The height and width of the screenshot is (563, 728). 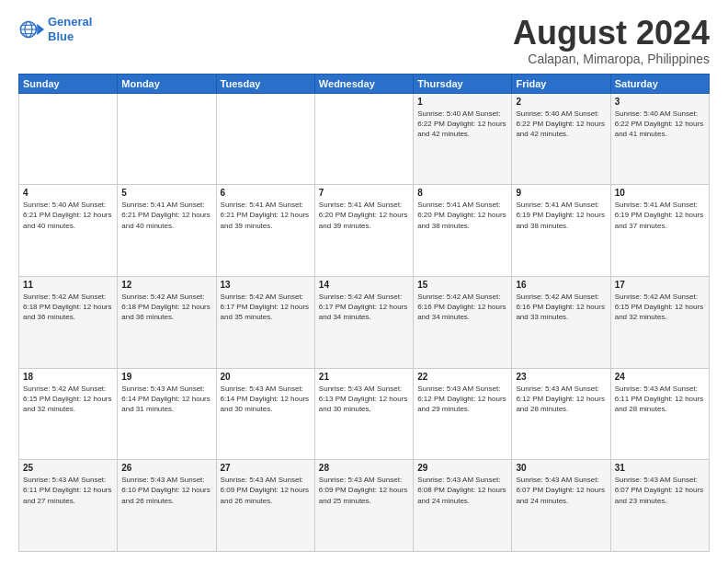 What do you see at coordinates (68, 414) in the screenshot?
I see `calendar-cell: 18Sunrise: 5:42 AM Sunset: 6:15 PM Dayli…` at bounding box center [68, 414].